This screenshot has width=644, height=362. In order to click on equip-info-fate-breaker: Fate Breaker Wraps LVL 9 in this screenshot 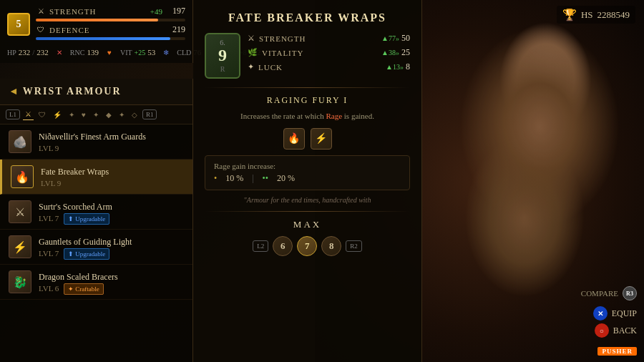, I will do `click(112, 177)`.